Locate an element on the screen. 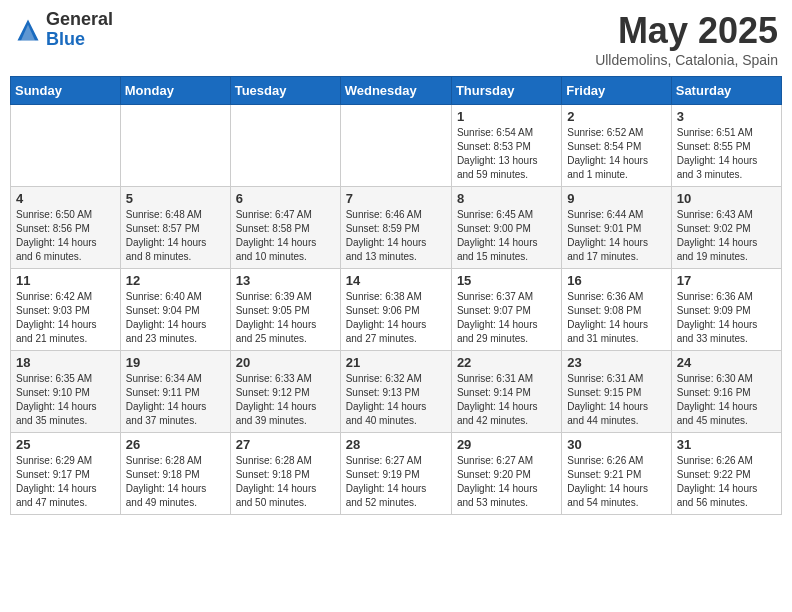  calendar-cell: 13Sunrise: 6:39 AM Sunset: 9:05 PM Dayli… is located at coordinates (285, 310).